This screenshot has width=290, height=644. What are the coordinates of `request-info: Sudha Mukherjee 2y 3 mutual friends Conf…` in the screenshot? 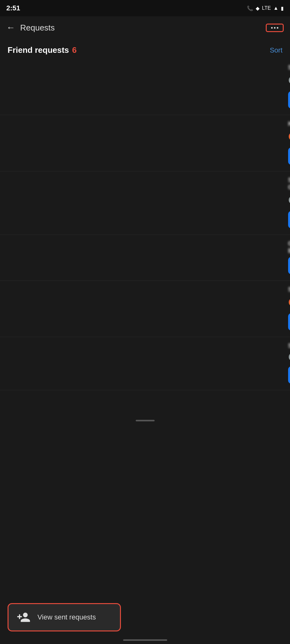 It's located at (289, 308).